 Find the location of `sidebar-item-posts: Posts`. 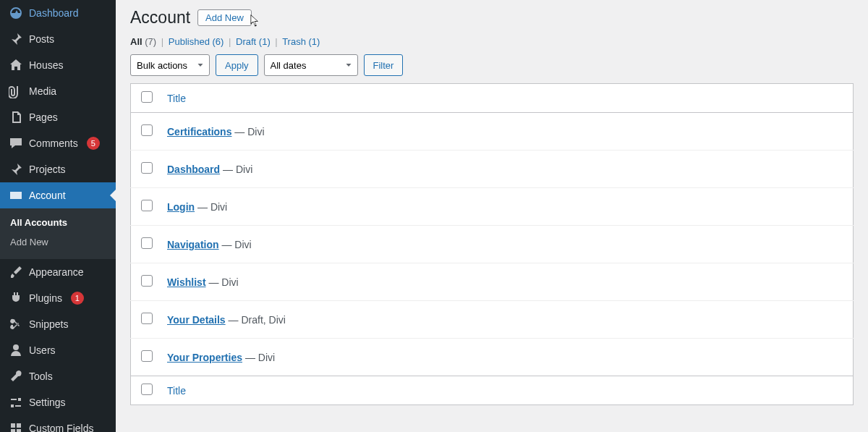

sidebar-item-posts: Posts is located at coordinates (58, 39).